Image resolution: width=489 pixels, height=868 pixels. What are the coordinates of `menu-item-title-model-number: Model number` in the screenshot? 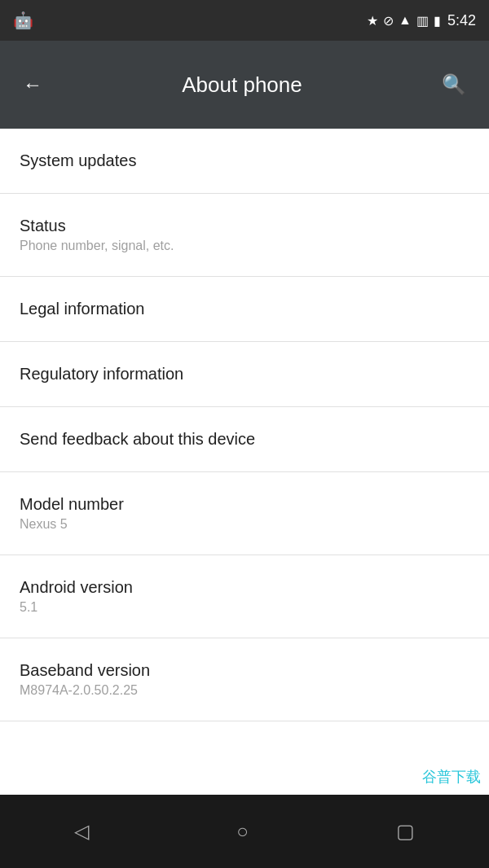 It's located at (244, 505).